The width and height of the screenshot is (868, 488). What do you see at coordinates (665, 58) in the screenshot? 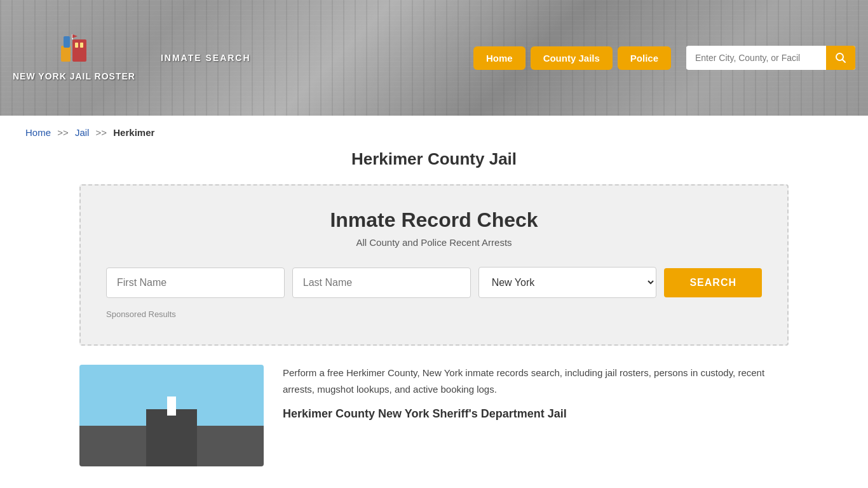
I see `nav-area: Home County Jails Police` at bounding box center [665, 58].